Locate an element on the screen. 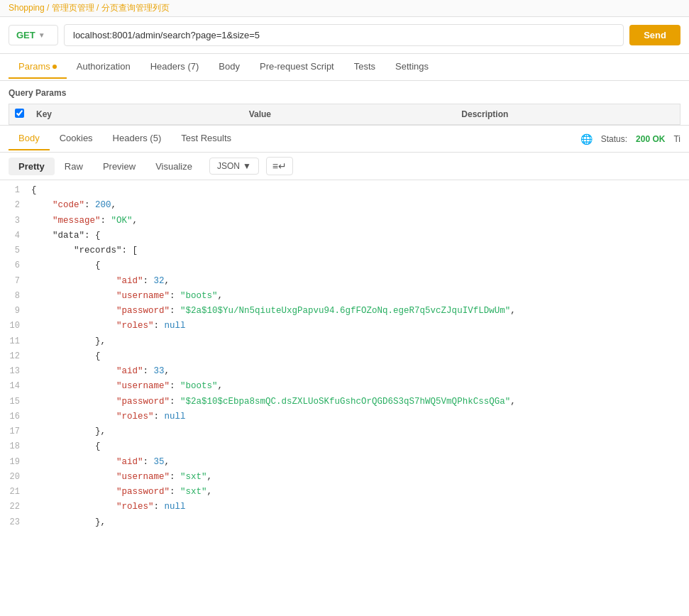 The height and width of the screenshot is (616, 689). breadcrumb-text: Shopping / 管理页管理 / 分页查询管理列页 is located at coordinates (89, 9).